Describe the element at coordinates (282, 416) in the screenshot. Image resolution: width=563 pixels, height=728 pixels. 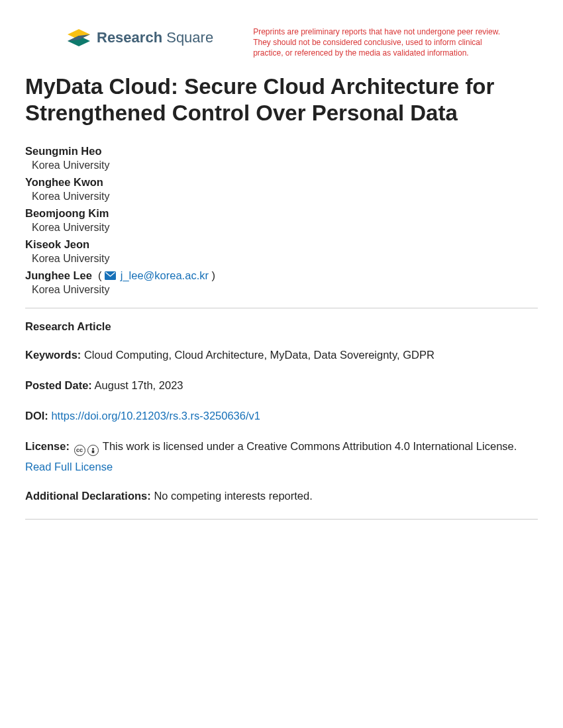
I see `doi-row: DOI: https://doi.org/10.21203/rs.3.rs-32…` at that location.